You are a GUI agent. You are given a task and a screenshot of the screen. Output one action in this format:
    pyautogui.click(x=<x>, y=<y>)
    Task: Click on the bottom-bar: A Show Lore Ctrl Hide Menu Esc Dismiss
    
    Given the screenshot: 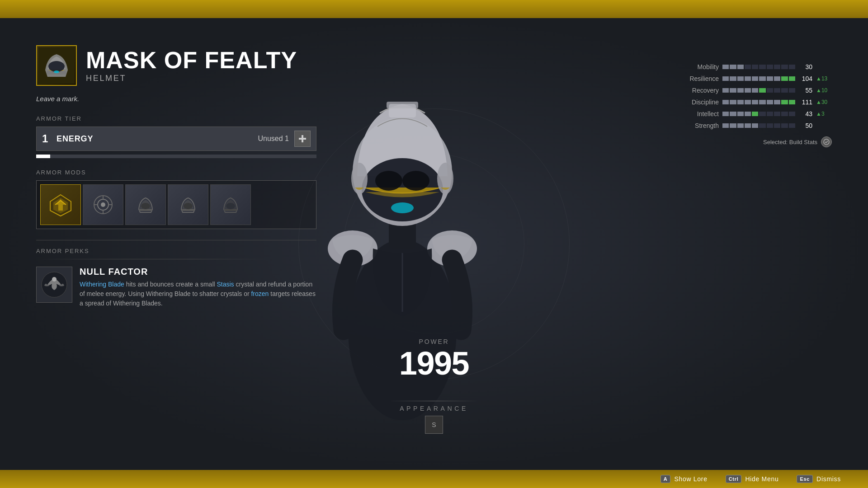 What is the action you would take?
    pyautogui.click(x=434, y=479)
    